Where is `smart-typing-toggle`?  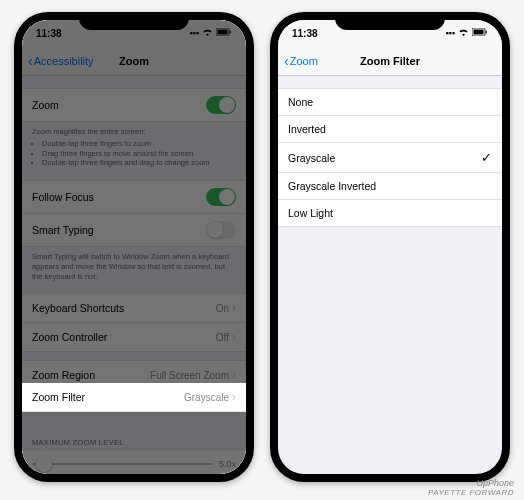 smart-typing-toggle is located at coordinates (221, 230).